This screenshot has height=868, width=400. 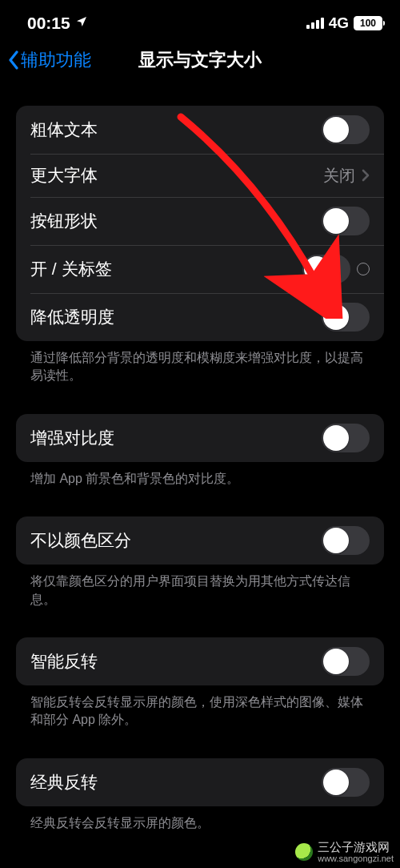 I want to click on back-label: 辅助功能, so click(x=56, y=60).